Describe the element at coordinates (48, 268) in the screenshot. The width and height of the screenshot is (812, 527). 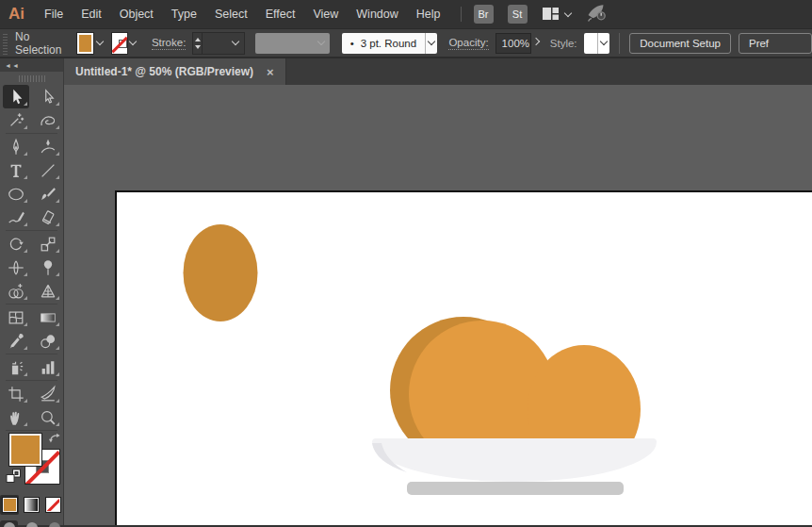
I see `puppet-warp-tool` at that location.